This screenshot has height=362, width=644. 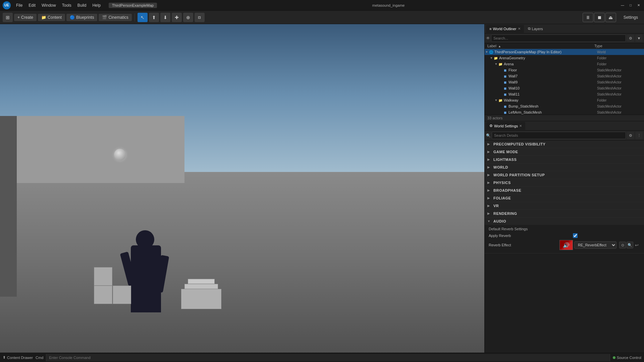 I want to click on tree-row: ◼ Wall9 StaticMeshActor, so click(x=564, y=82).